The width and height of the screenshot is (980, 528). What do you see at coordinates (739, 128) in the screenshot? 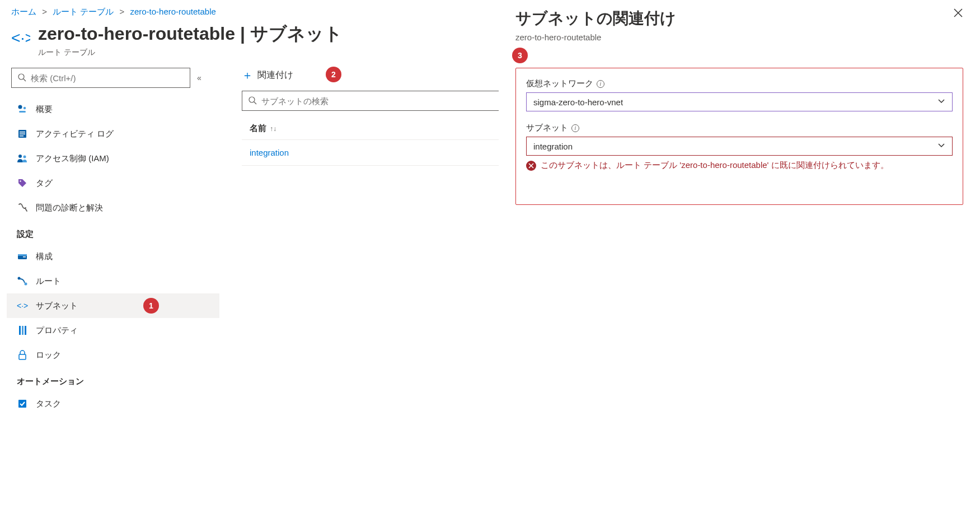
I see `subnet-label: サブネット i` at bounding box center [739, 128].